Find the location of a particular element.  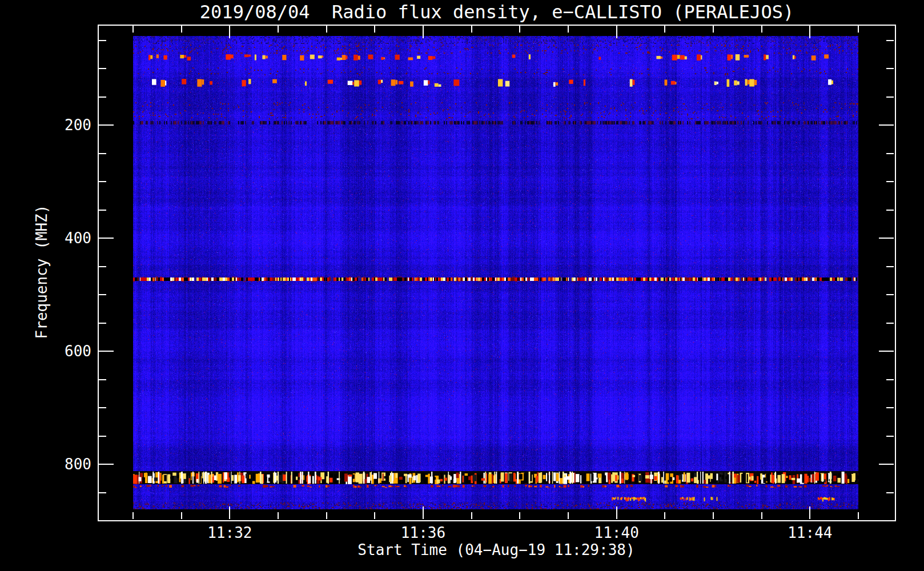

y-axis-title: Frequency (MHZ) is located at coordinates (42, 272).